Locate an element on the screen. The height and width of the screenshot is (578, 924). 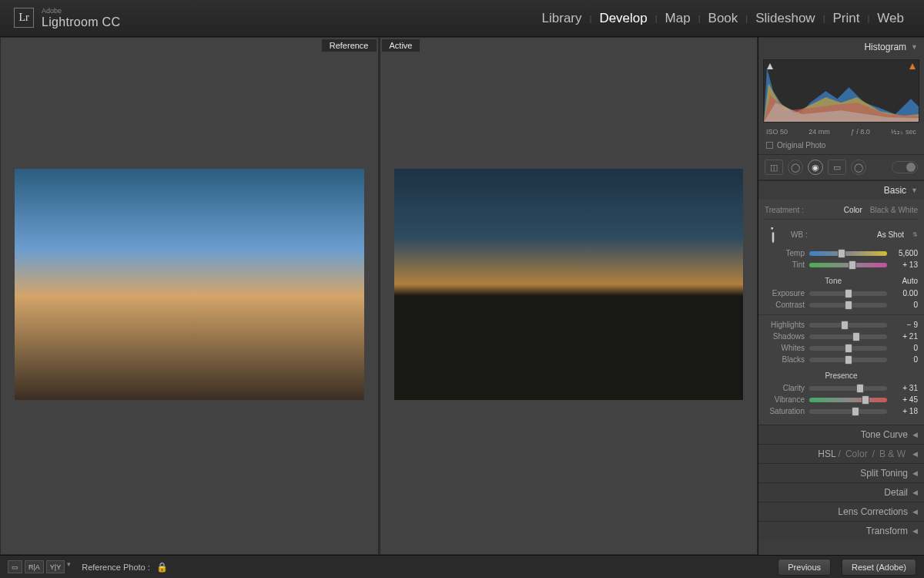
histogram-header: Histogram ▼ is located at coordinates (841, 46).